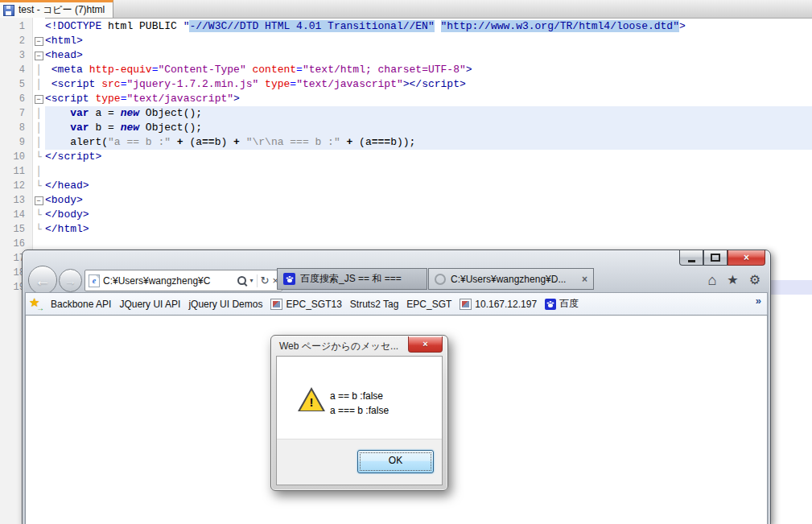 This screenshot has height=524, width=812. Describe the element at coordinates (584, 279) in the screenshot. I see `tab-close-icon: ×` at that location.